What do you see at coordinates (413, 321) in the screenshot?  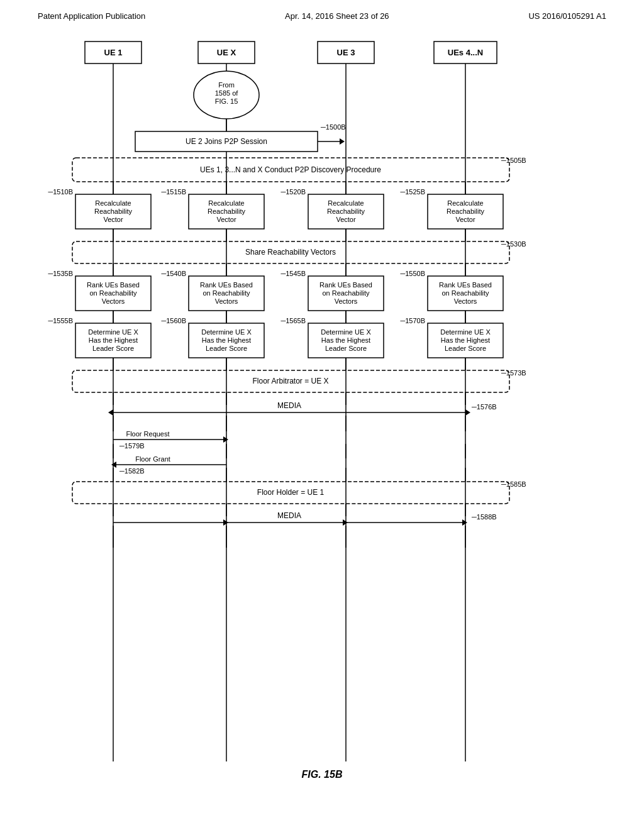 I see `svg-text: ─1570B` at bounding box center [413, 321].